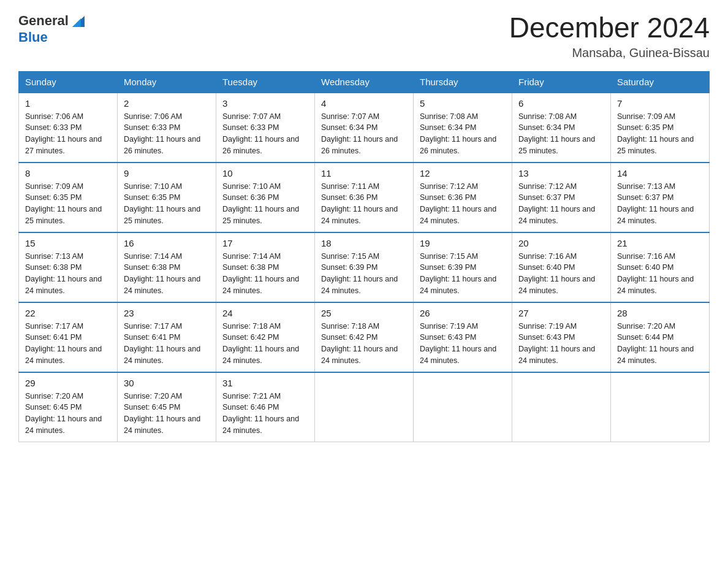 The width and height of the screenshot is (728, 563). Describe the element at coordinates (561, 313) in the screenshot. I see `day-number: 27` at that location.